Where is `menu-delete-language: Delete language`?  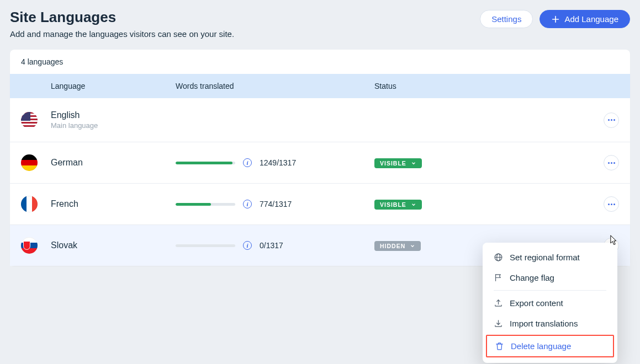 menu-delete-language: Delete language is located at coordinates (550, 346).